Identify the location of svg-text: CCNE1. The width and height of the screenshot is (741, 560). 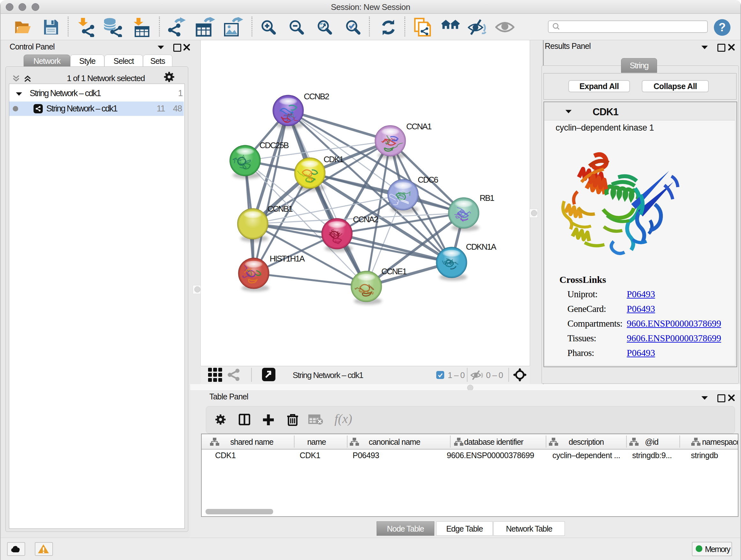
(394, 271).